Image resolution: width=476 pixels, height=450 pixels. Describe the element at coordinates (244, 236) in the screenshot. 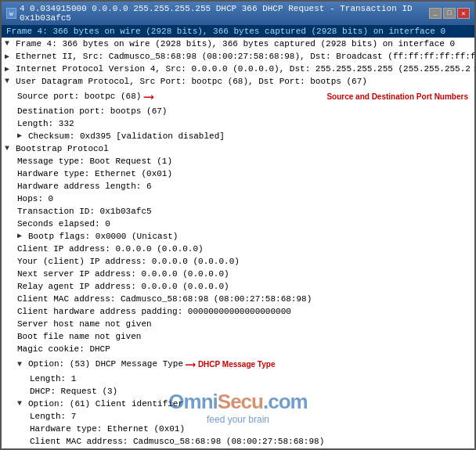

I see `list-item: ▶ Bootp flags: 0x0000 (Unicast)` at that location.